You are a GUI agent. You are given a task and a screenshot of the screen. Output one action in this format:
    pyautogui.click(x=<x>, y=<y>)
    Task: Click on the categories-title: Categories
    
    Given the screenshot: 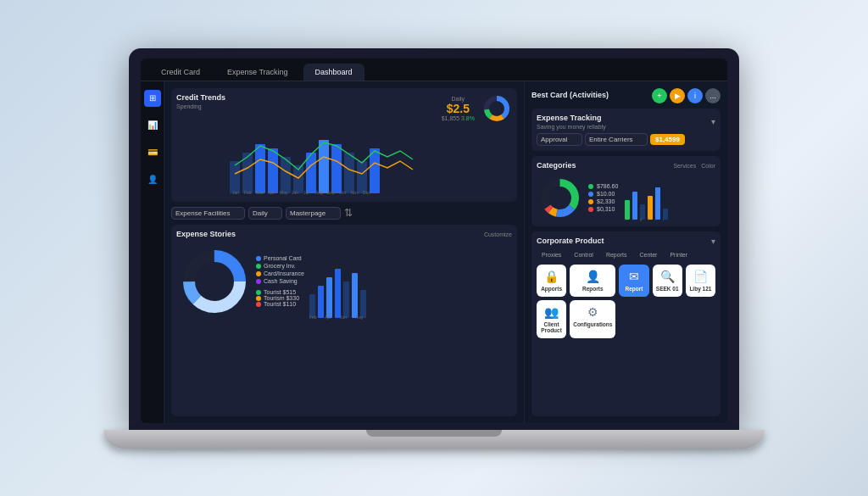 What is the action you would take?
    pyautogui.click(x=556, y=165)
    